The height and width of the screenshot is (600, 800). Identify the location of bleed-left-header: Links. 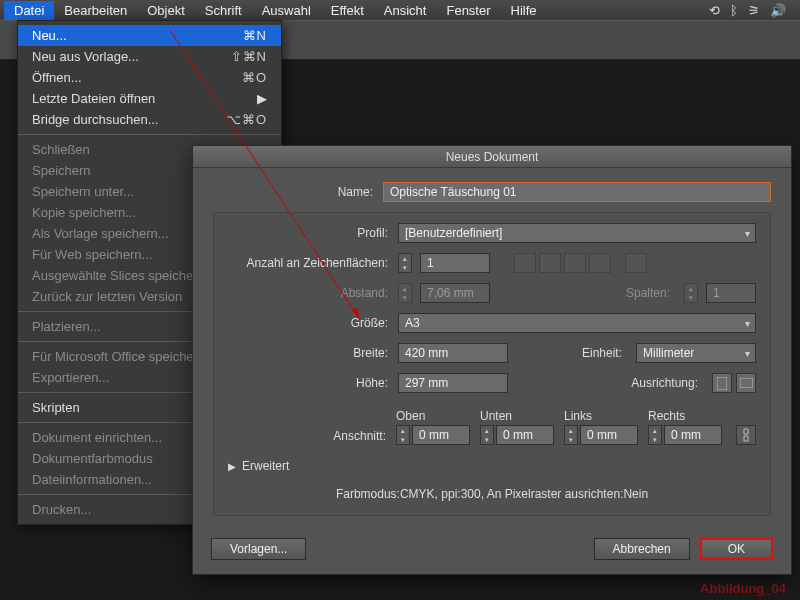
(601, 416).